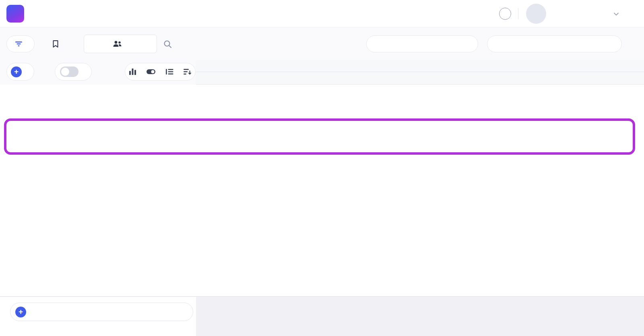 This screenshot has height=336, width=644. I want to click on sort-order-icon, so click(188, 72).